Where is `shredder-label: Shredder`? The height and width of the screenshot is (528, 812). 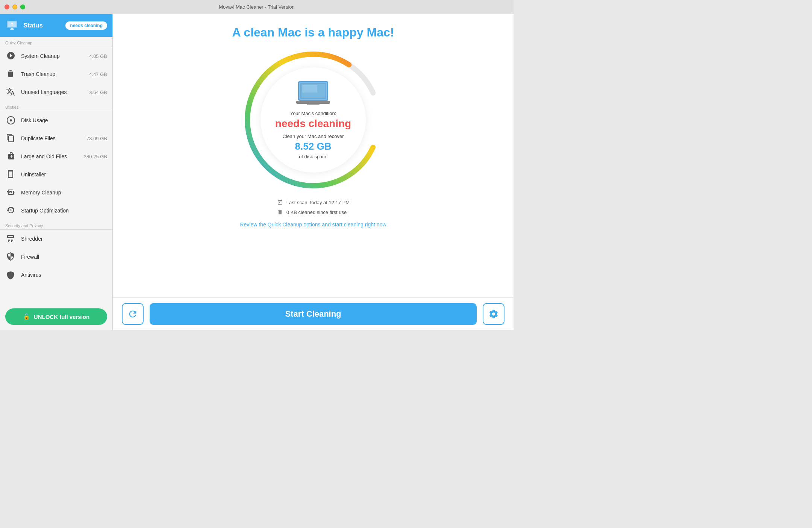
shredder-label: Shredder is located at coordinates (62, 239).